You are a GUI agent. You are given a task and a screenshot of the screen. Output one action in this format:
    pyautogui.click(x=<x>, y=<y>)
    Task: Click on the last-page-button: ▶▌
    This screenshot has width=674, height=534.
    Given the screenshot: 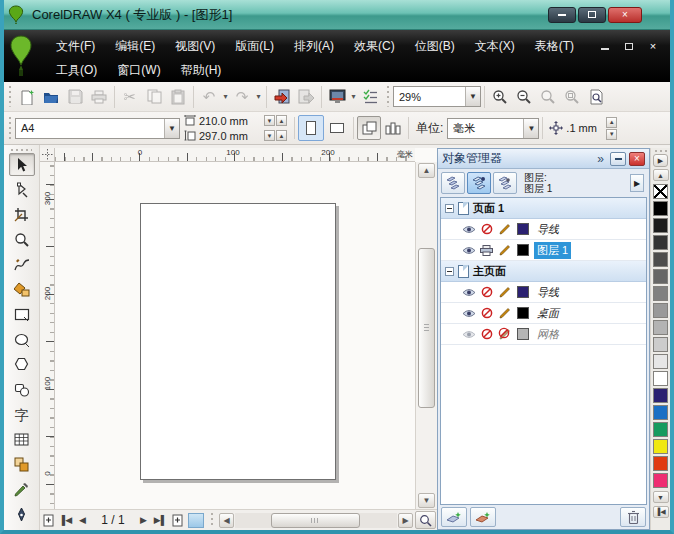 What is the action you would take?
    pyautogui.click(x=160, y=520)
    